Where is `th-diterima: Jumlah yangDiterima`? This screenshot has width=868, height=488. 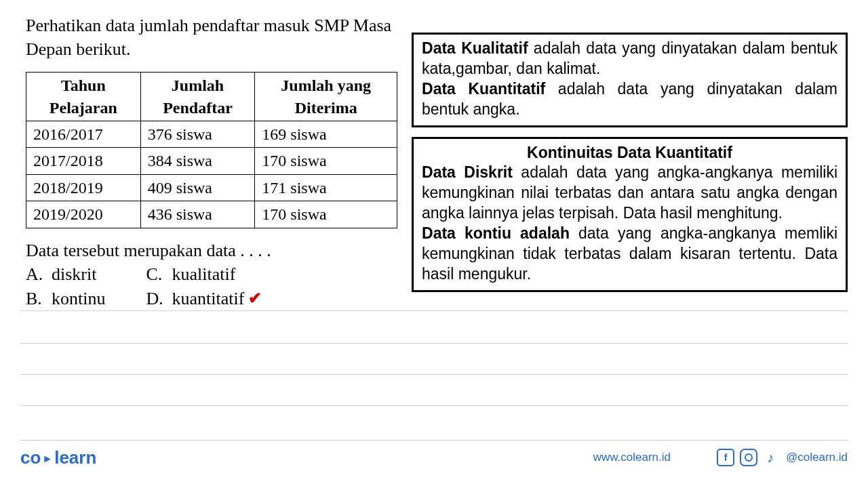
th-diterima: Jumlah yangDiterima is located at coordinates (326, 97).